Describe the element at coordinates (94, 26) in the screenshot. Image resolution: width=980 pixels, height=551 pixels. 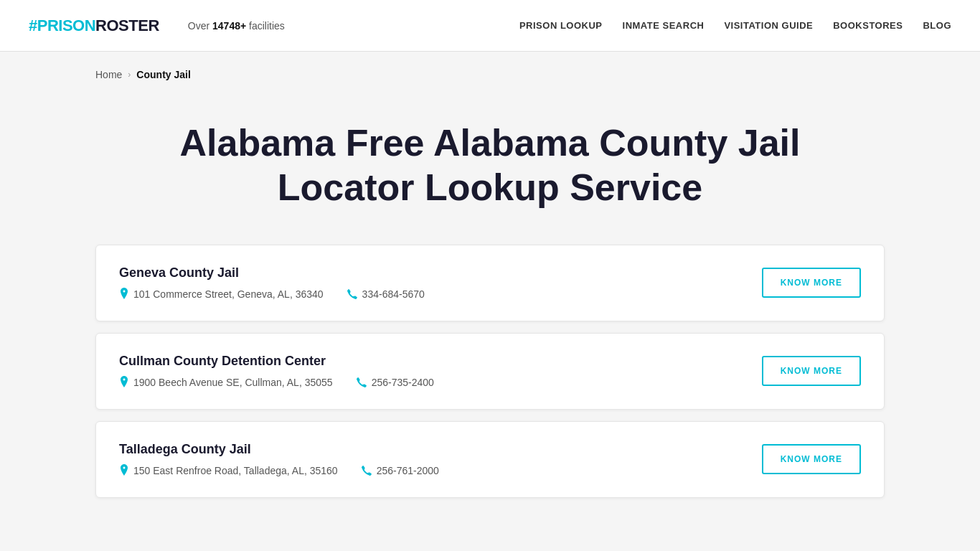
I see `site-logo: #PRISONROSTER` at that location.